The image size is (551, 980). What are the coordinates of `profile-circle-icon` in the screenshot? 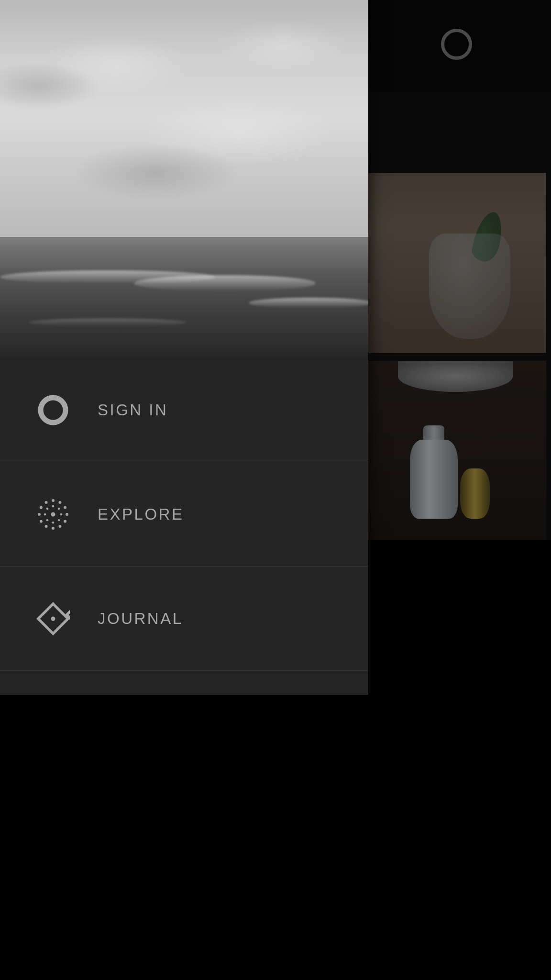 It's located at (53, 410).